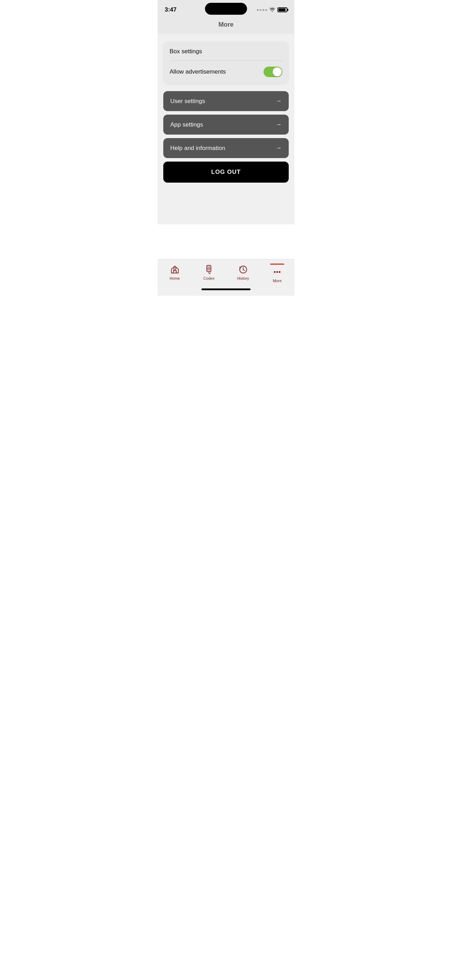  I want to click on allow-ads-label: Allow advertisements, so click(198, 72).